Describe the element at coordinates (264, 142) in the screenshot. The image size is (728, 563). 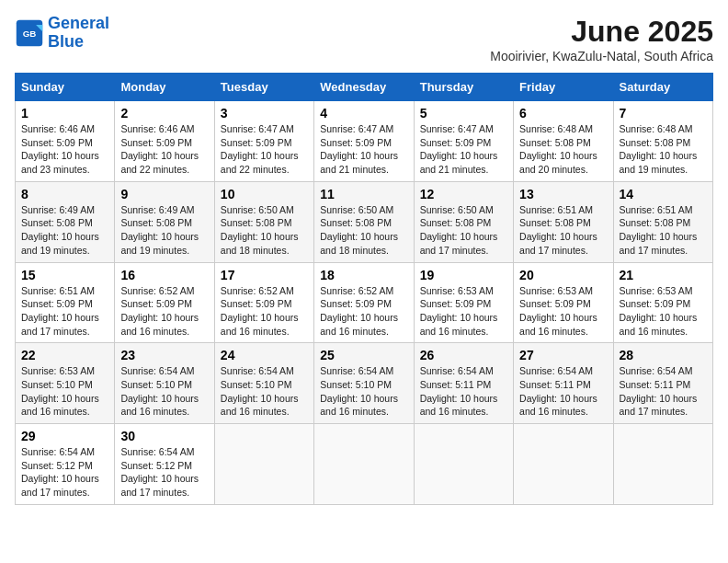
I see `day-cell: 3Sunrise: 6:47 AM Sunset: 5:09 PM Daylig…` at that location.